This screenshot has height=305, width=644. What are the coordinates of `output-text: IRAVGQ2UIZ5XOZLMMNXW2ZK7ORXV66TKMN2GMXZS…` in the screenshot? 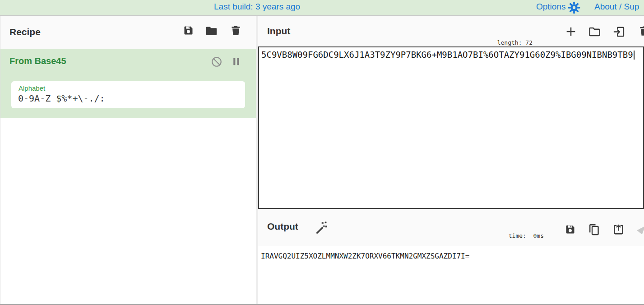 It's located at (365, 256).